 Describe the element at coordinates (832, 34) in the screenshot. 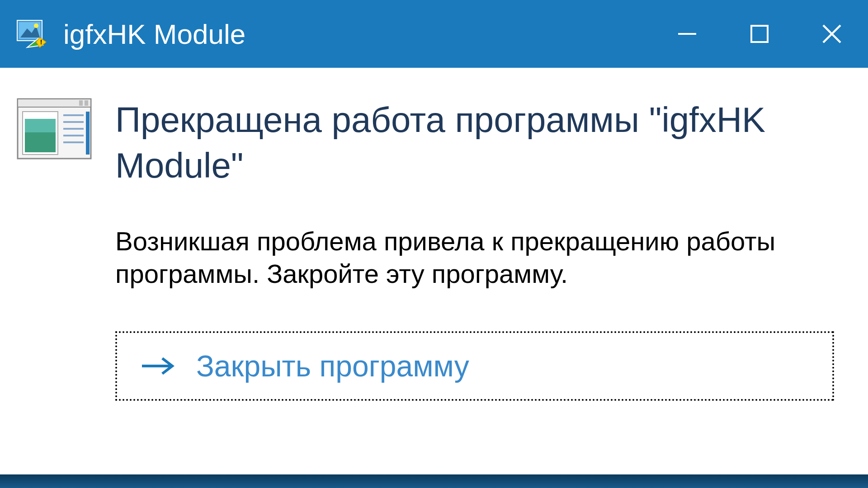

I see `close-button` at that location.